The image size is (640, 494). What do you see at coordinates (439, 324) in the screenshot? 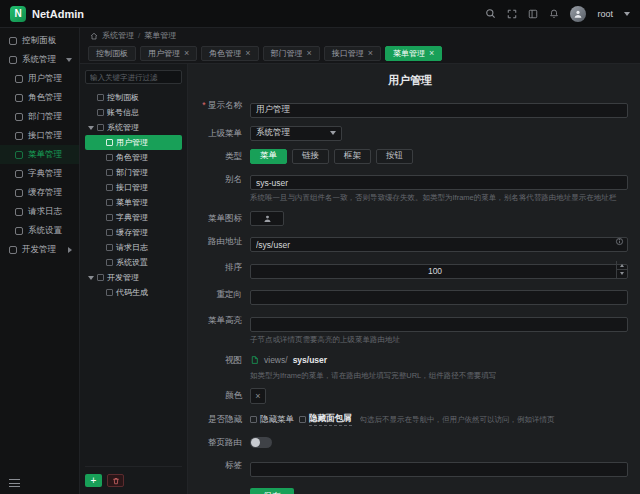
I see `menu-highlight-input` at bounding box center [439, 324].